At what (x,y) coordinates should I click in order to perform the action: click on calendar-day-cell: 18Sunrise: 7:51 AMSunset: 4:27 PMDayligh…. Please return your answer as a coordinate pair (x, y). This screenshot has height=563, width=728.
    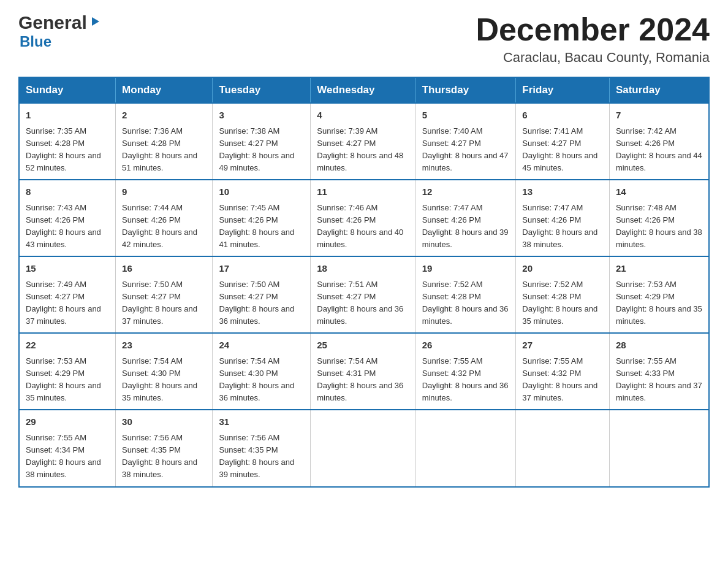
    Looking at the image, I should click on (363, 294).